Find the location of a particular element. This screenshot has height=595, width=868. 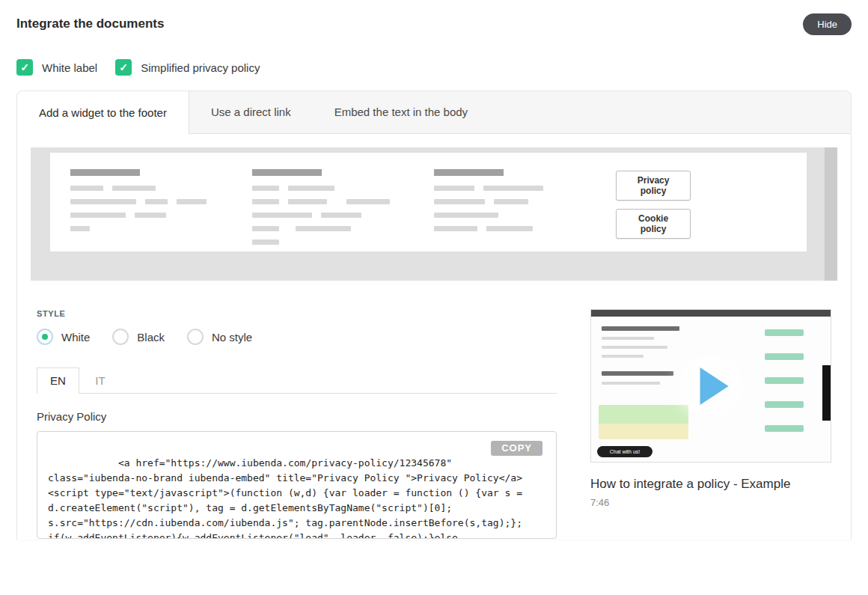

style-radio-group: White Black No style is located at coordinates (296, 337).